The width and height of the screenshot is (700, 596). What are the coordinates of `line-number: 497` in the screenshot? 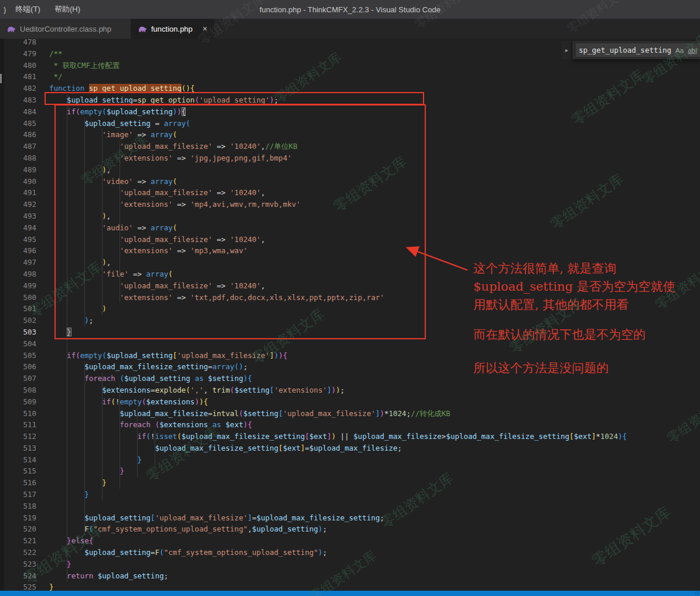 It's located at (20, 263).